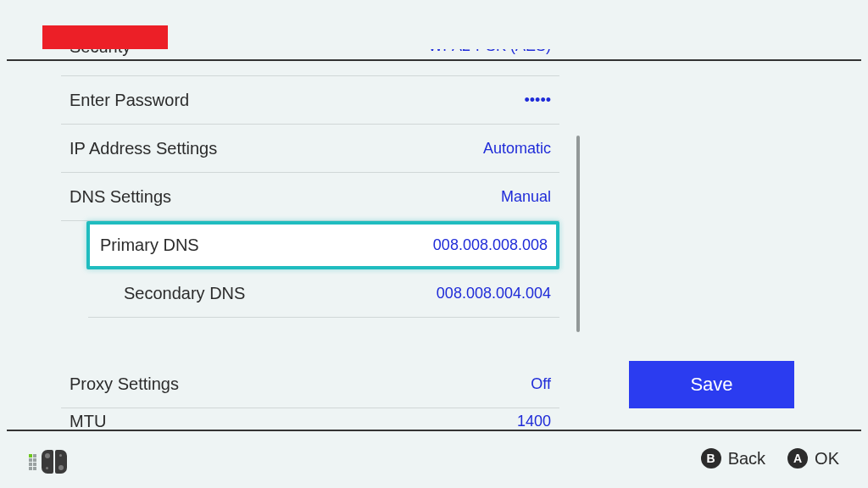  Describe the element at coordinates (798, 458) in the screenshot. I see `a-button-icon: A` at that location.